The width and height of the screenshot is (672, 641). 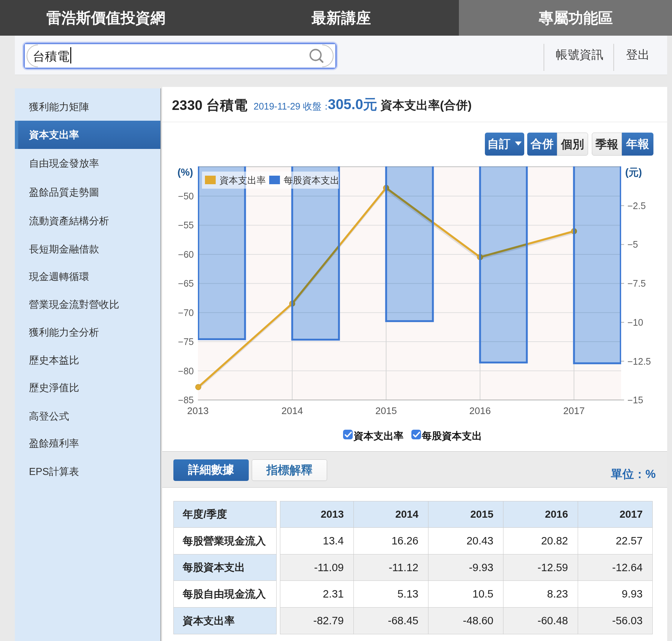 What do you see at coordinates (186, 371) in the screenshot?
I see `svg-text: −80` at bounding box center [186, 371].